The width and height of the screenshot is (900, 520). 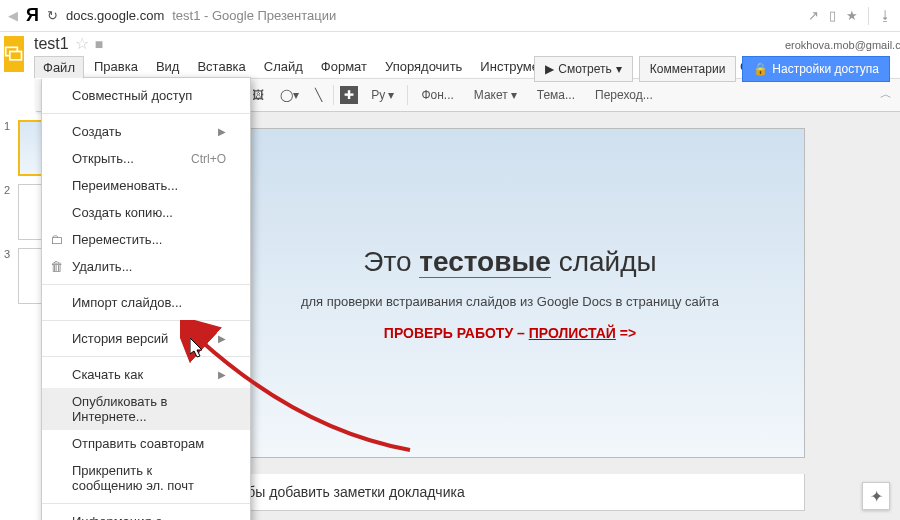 I want to click on trash-icon: 🗑, so click(x=56, y=266).